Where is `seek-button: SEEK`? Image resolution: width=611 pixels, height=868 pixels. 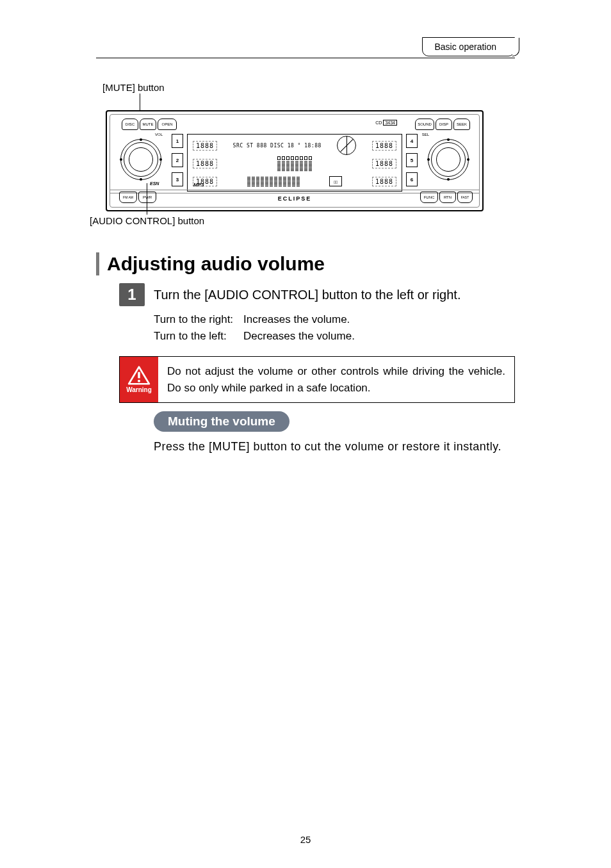 seek-button: SEEK is located at coordinates (462, 124).